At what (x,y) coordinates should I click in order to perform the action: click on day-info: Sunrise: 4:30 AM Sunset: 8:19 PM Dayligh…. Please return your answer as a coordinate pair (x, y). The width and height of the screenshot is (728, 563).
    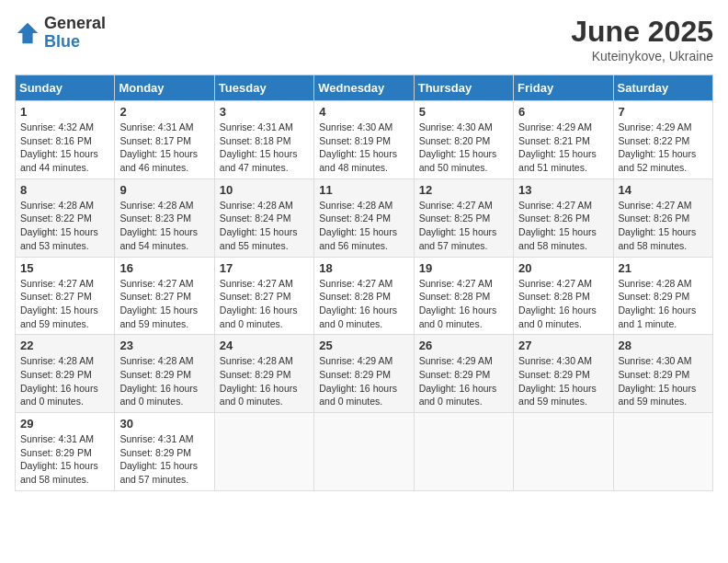
    Looking at the image, I should click on (364, 147).